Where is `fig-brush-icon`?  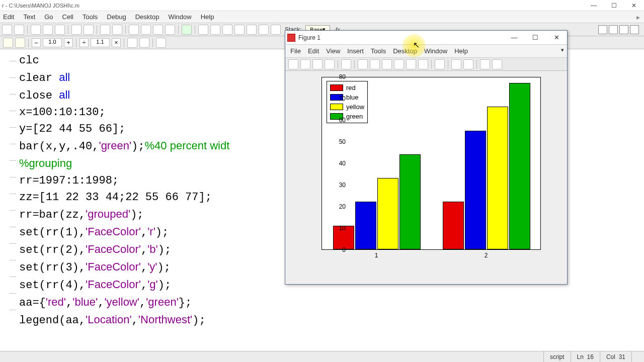
fig-brush-icon is located at coordinates (423, 64).